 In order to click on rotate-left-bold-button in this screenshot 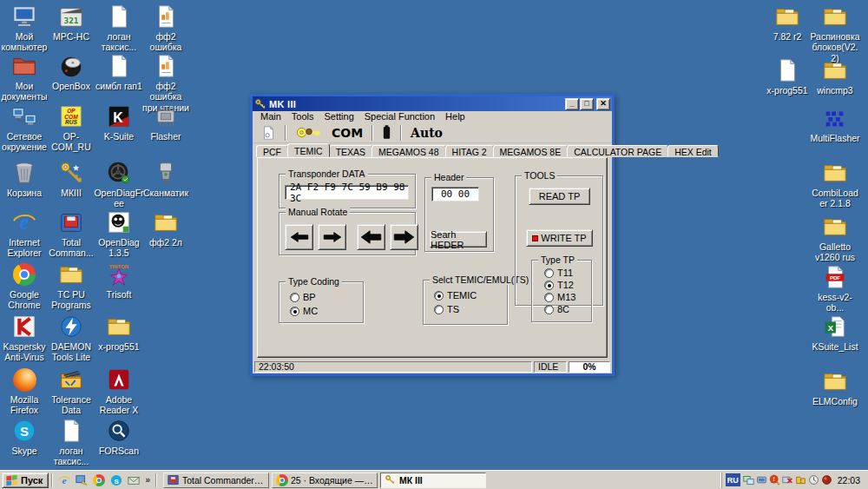, I will do `click(372, 237)`.